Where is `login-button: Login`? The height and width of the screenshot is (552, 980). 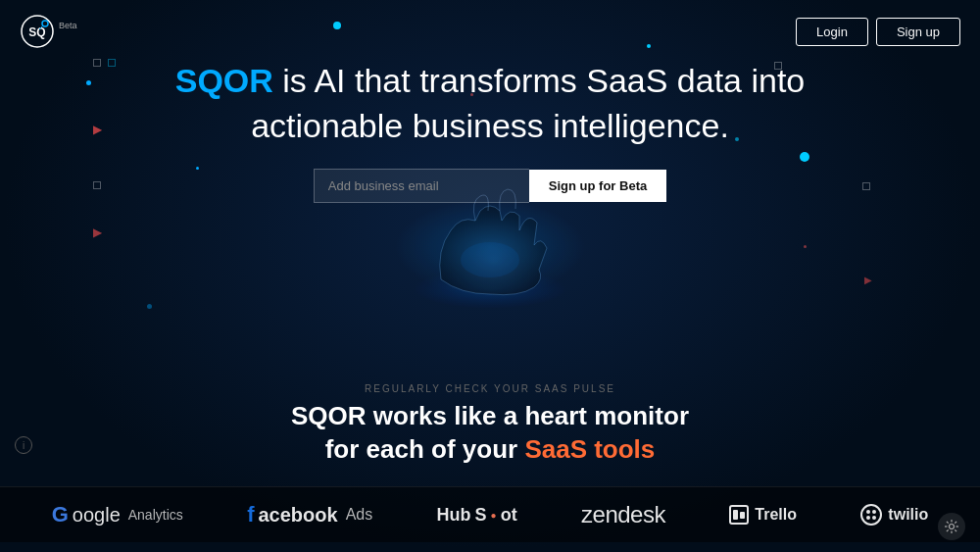 login-button: Login is located at coordinates (832, 31).